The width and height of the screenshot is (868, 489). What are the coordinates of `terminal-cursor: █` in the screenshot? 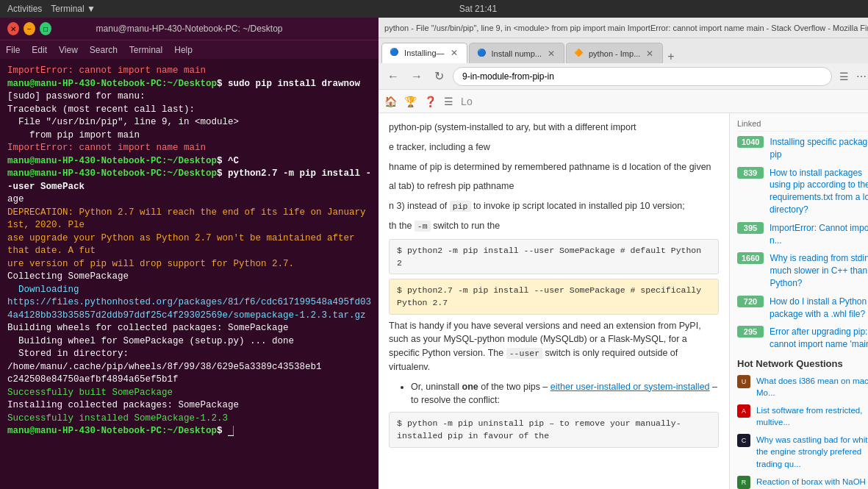 It's located at (231, 431).